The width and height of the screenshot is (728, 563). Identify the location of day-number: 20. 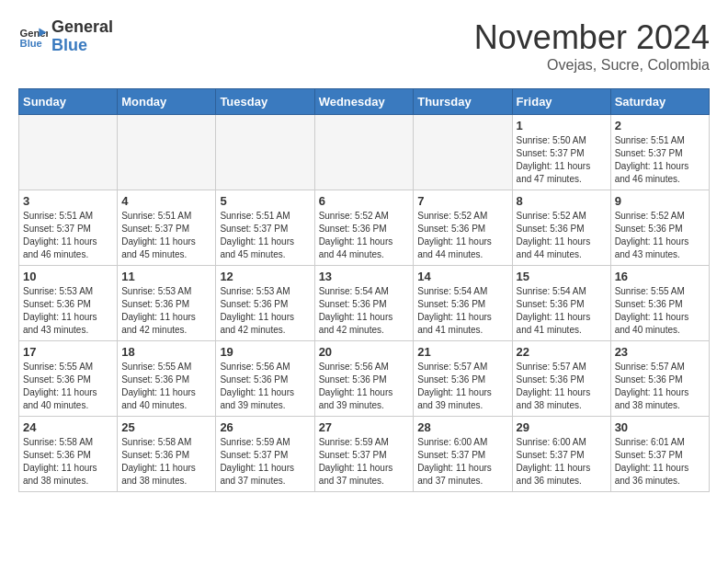
(364, 351).